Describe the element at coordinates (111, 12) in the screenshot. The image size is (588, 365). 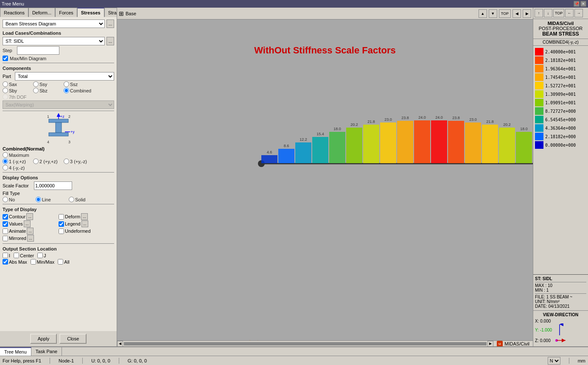
I see `tab-strains: Strains` at that location.